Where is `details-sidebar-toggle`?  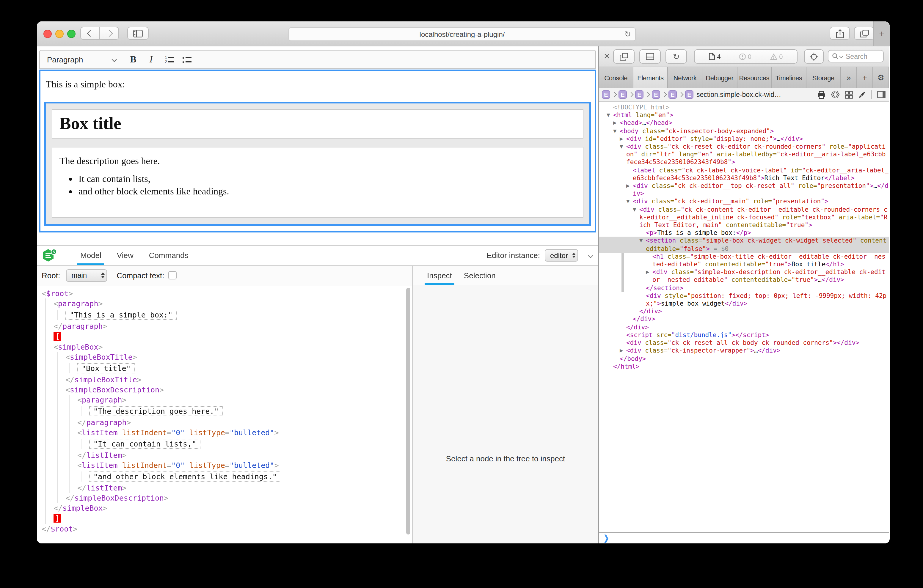 details-sidebar-toggle is located at coordinates (882, 94).